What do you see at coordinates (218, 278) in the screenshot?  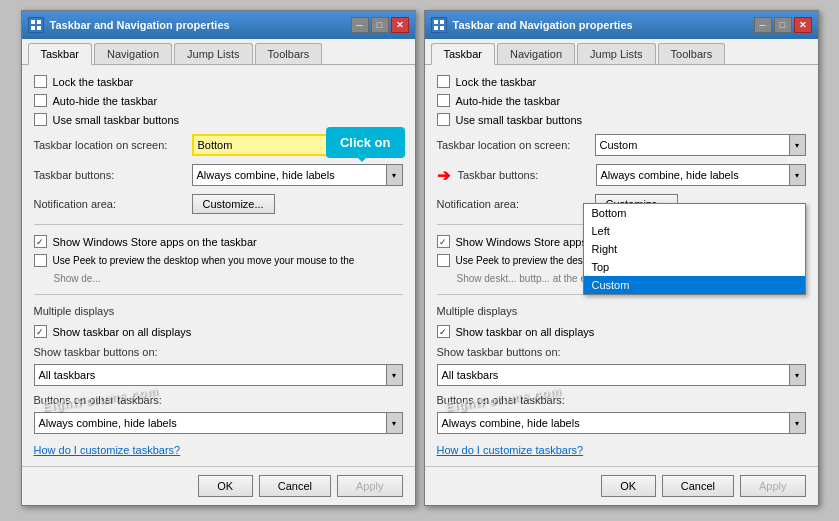 I see `show-desktop-1: Show de...` at bounding box center [218, 278].